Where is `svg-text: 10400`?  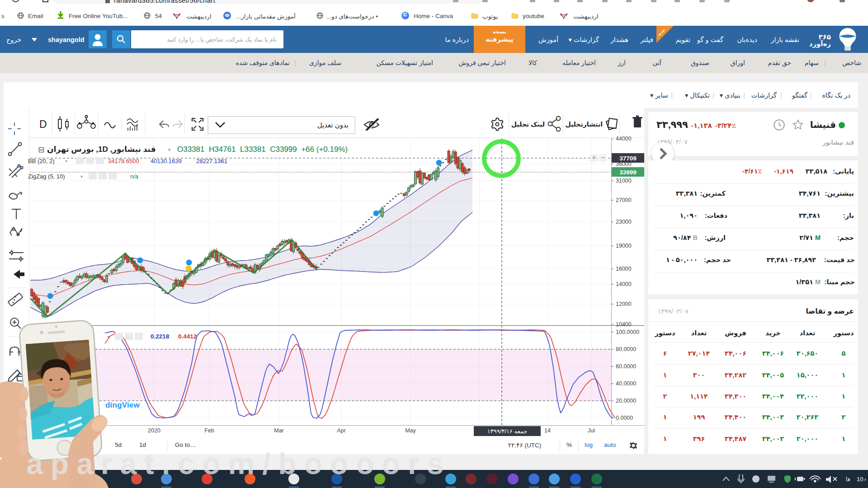
svg-text: 10400 is located at coordinates (624, 324).